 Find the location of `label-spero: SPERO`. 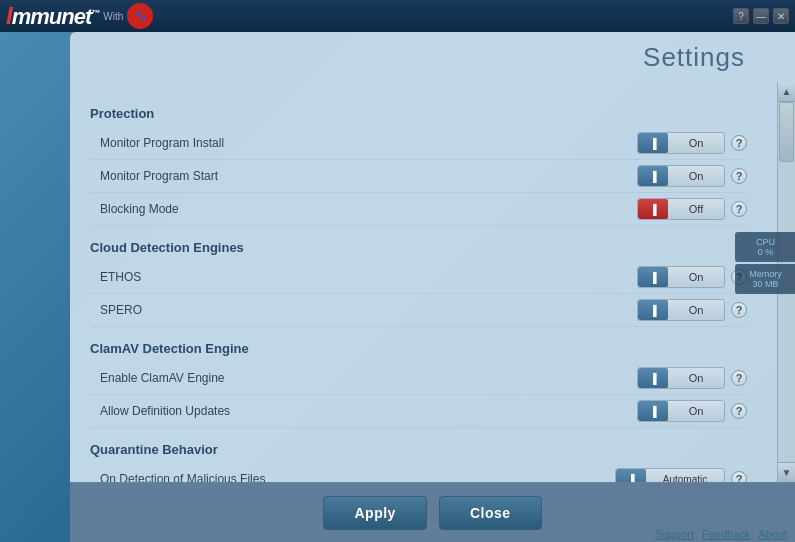

label-spero: SPERO is located at coordinates (364, 310).